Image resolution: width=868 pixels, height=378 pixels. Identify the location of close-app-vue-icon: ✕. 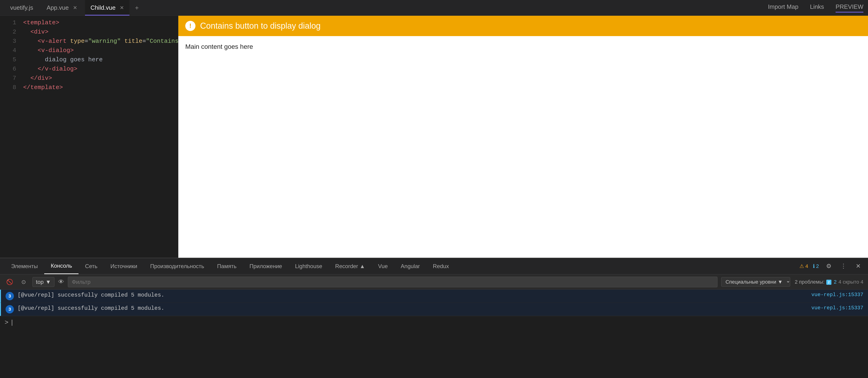
(75, 8).